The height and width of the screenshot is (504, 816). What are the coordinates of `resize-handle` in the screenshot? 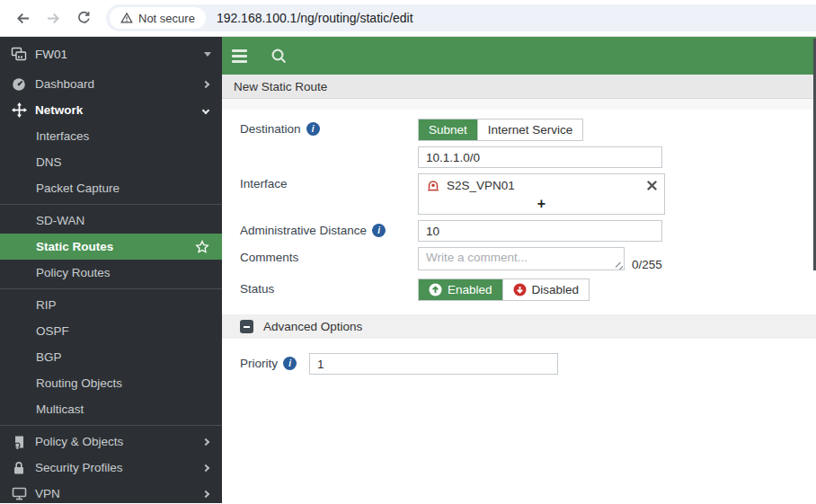 It's located at (619, 266).